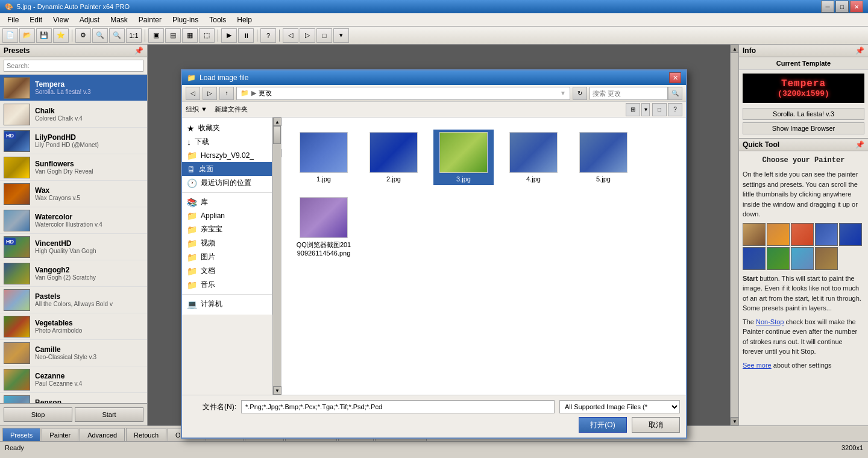  I want to click on nav-scroll-up-btn: ▲, so click(277, 122).